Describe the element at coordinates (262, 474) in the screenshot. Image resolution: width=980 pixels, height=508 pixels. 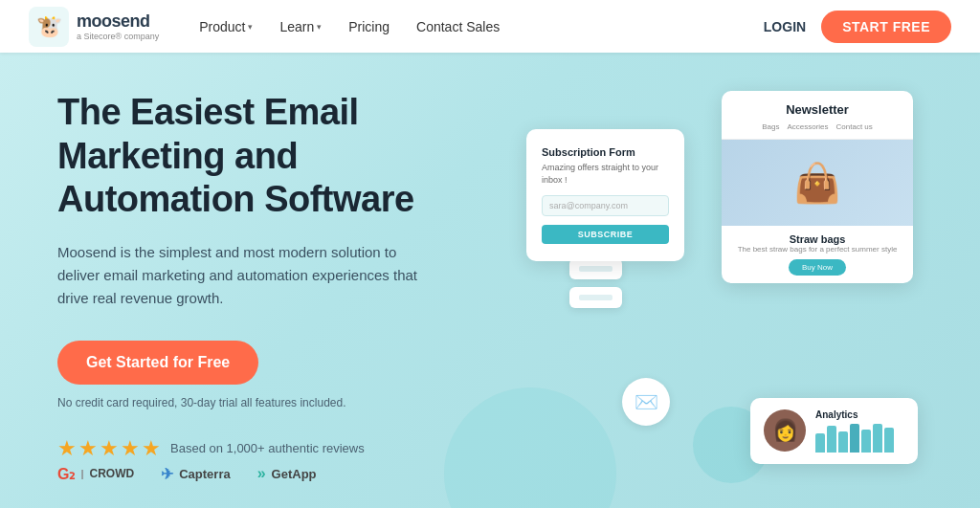
I see `getapp-icon: »` at that location.